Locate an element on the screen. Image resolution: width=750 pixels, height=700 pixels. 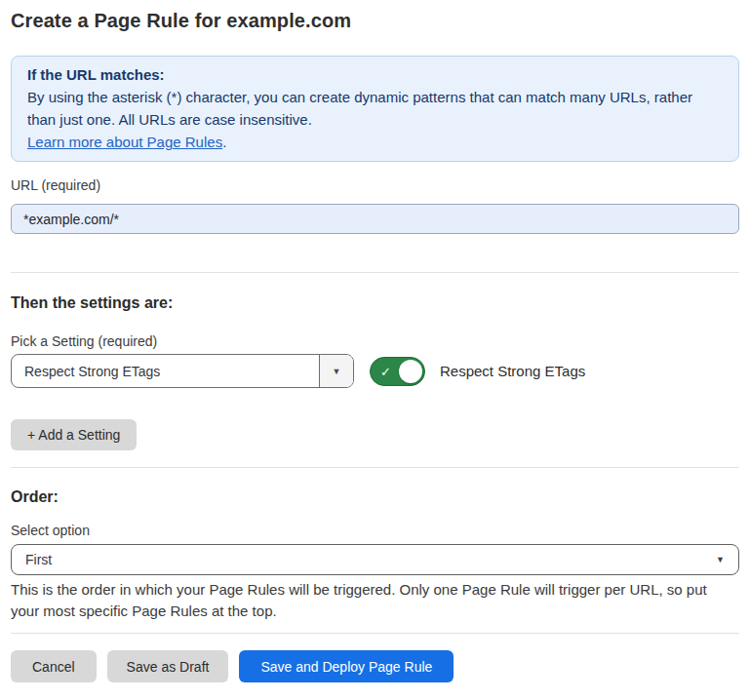
setting-select: Respect Strong ETags ▼ is located at coordinates (182, 370).